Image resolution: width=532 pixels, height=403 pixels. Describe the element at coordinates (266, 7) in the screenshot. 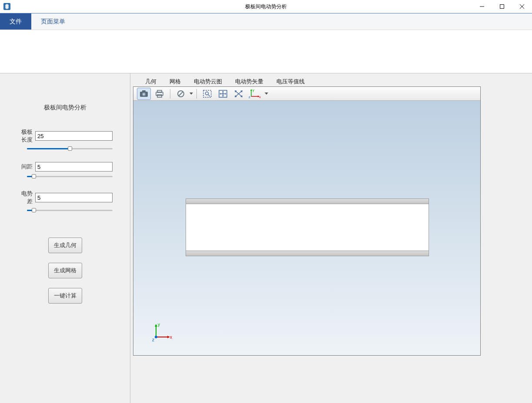

I see `window-title: 极板间电动势分析` at that location.